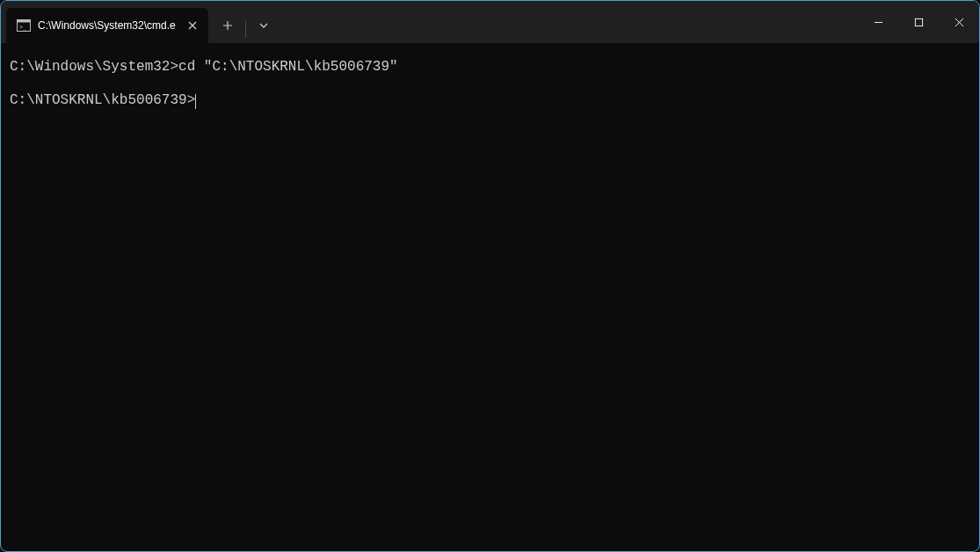  Describe the element at coordinates (228, 25) in the screenshot. I see `plus-icon` at that location.